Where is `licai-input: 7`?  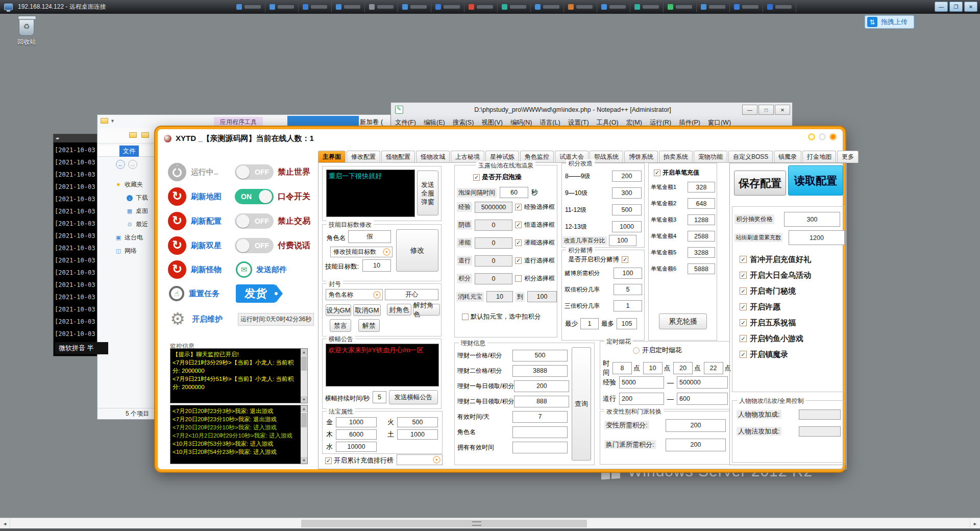 licai-input: 7 is located at coordinates (540, 417).